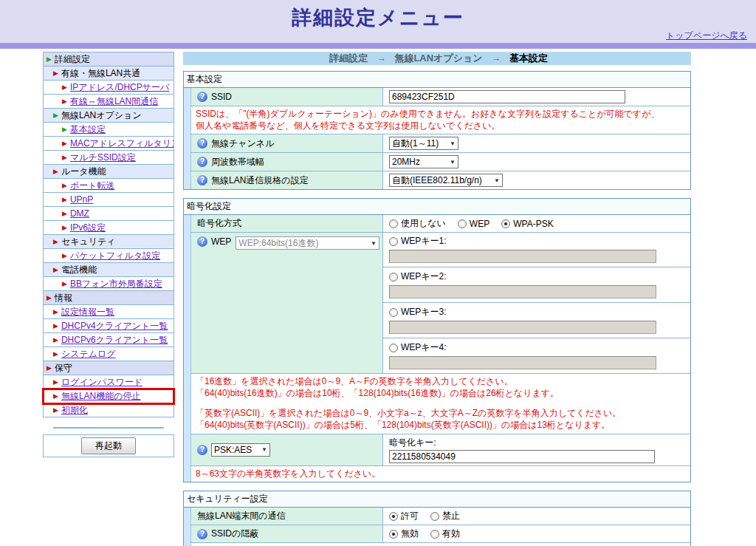 This screenshot has width=756, height=546. I want to click on sidebar-item-label: 無線LANオプション, so click(102, 115).